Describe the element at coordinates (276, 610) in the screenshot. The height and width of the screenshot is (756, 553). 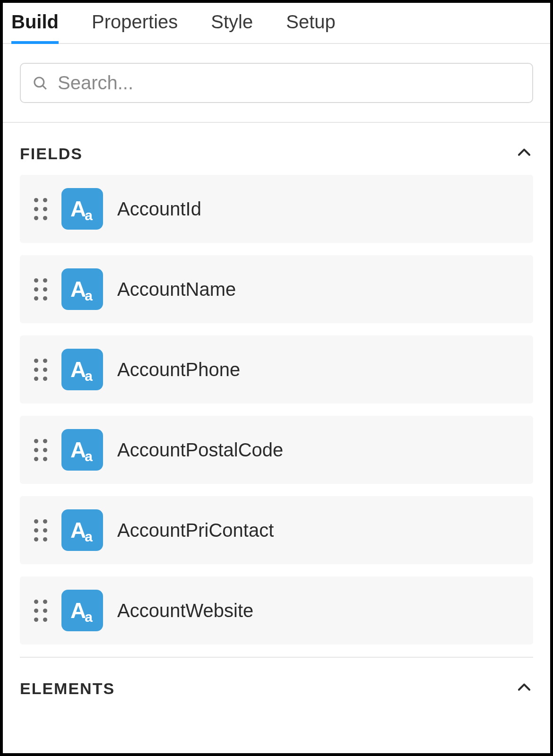
I see `field-item: Aa AccountWebsite` at that location.